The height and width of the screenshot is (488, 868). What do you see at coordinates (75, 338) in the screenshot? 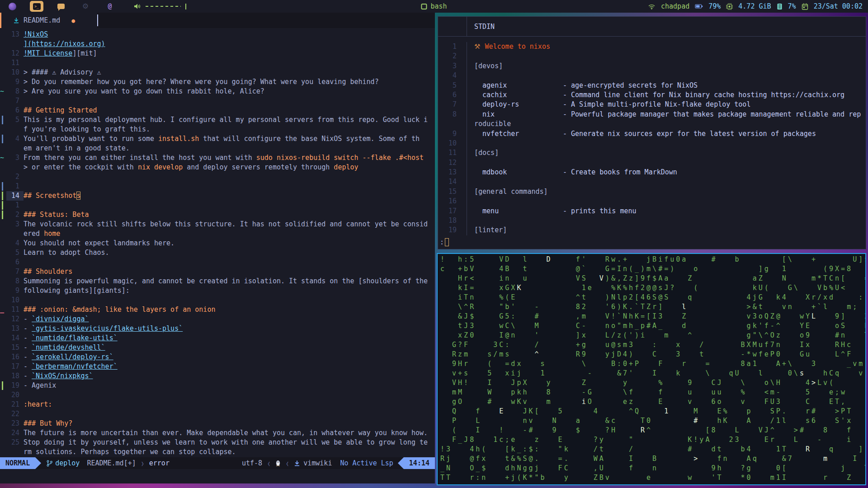
I see `md-link: `numtide/flake-utils`` at bounding box center [75, 338].